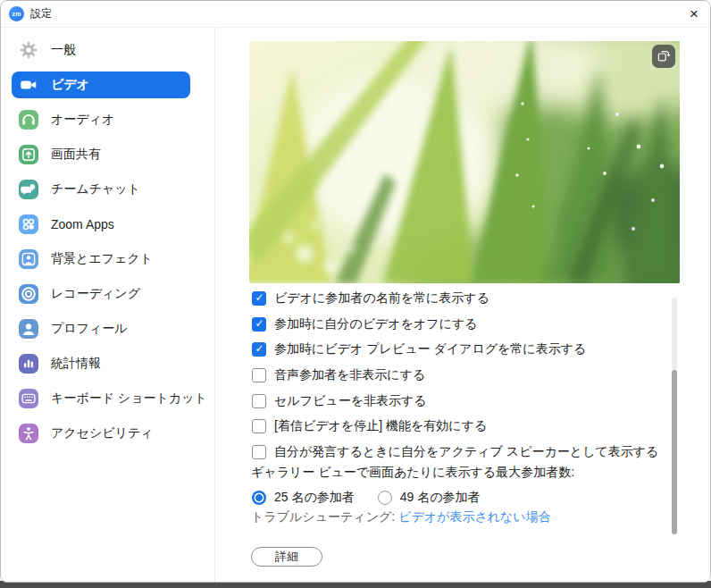 This screenshot has width=711, height=588. What do you see at coordinates (350, 401) in the screenshot?
I see `checkbox-label: セルフビューを非表示する` at bounding box center [350, 401].